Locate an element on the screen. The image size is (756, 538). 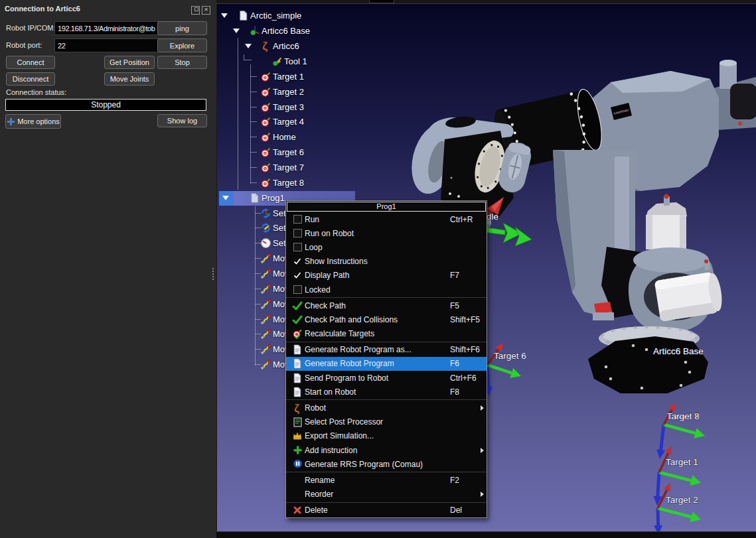
menu-item-generate-robot-program: Generate Robot ProgramF6 is located at coordinates (386, 364).